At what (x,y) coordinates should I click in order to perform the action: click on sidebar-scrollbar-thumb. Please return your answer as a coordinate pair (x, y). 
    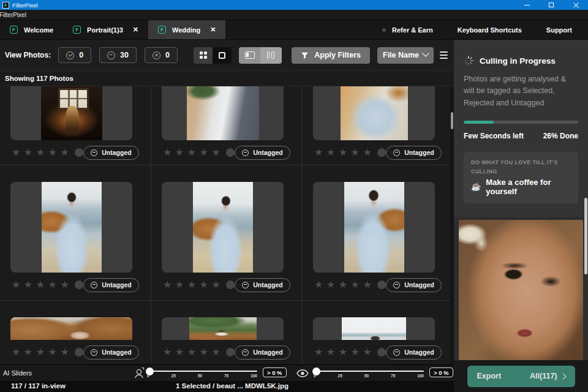
    Looking at the image, I should click on (586, 236).